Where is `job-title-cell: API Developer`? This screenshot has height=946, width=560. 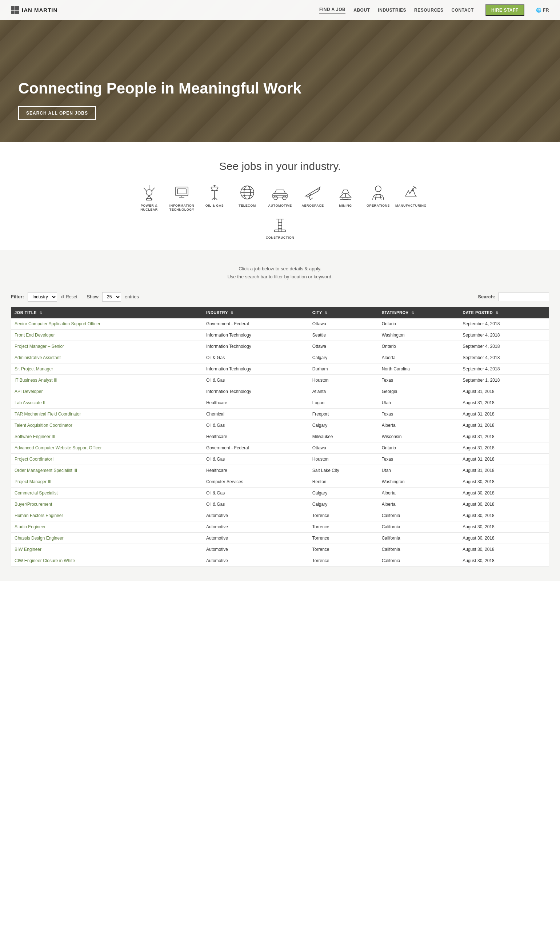 job-title-cell: API Developer is located at coordinates (107, 391).